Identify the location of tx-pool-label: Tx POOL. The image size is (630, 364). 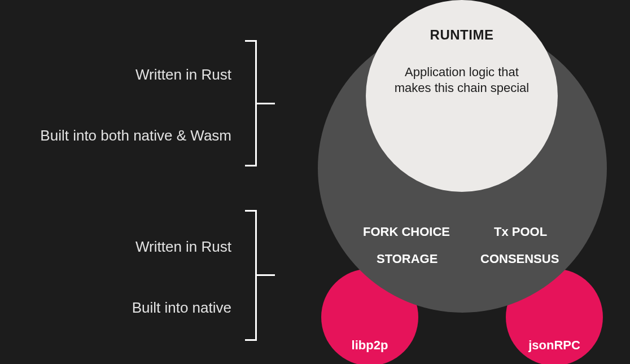
(520, 232).